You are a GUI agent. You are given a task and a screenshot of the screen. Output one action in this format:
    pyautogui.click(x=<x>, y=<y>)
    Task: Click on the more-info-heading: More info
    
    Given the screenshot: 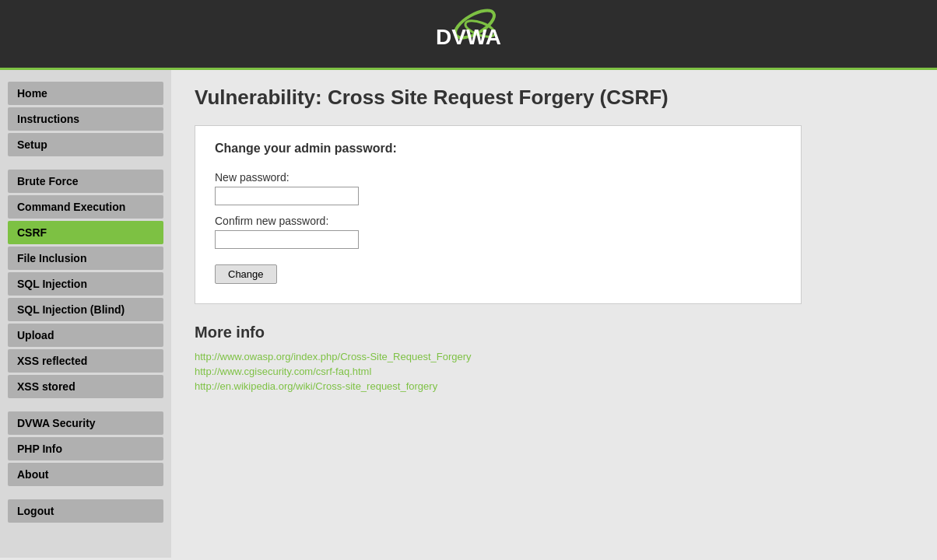 What is the action you would take?
    pyautogui.click(x=554, y=333)
    